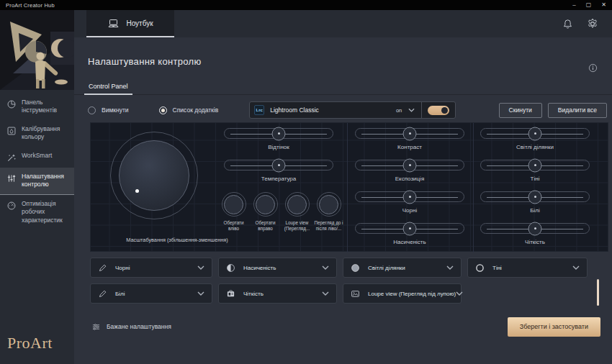  I want to click on proart-logo: ProArt, so click(30, 343).